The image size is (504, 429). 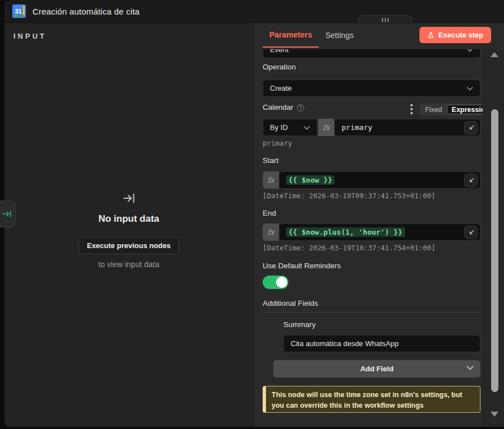 I want to click on timezone-notice: This node will use the time zone set in …, so click(x=372, y=399).